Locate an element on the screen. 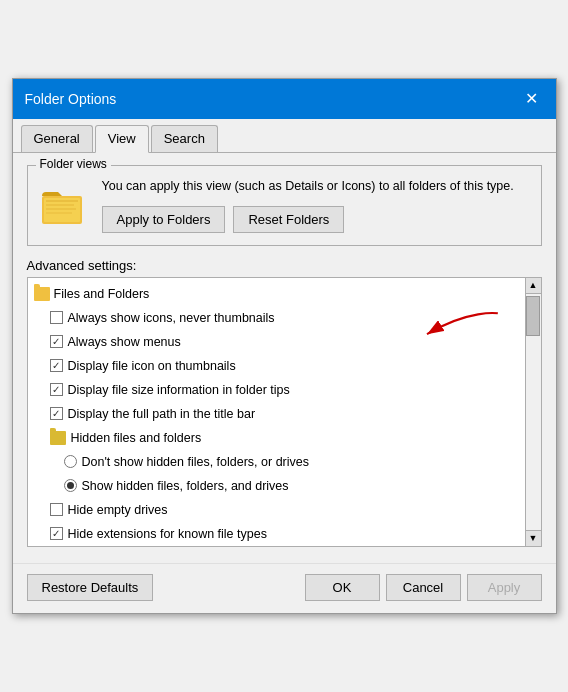  apply-to-folders-button: Apply to Folders is located at coordinates (164, 220).